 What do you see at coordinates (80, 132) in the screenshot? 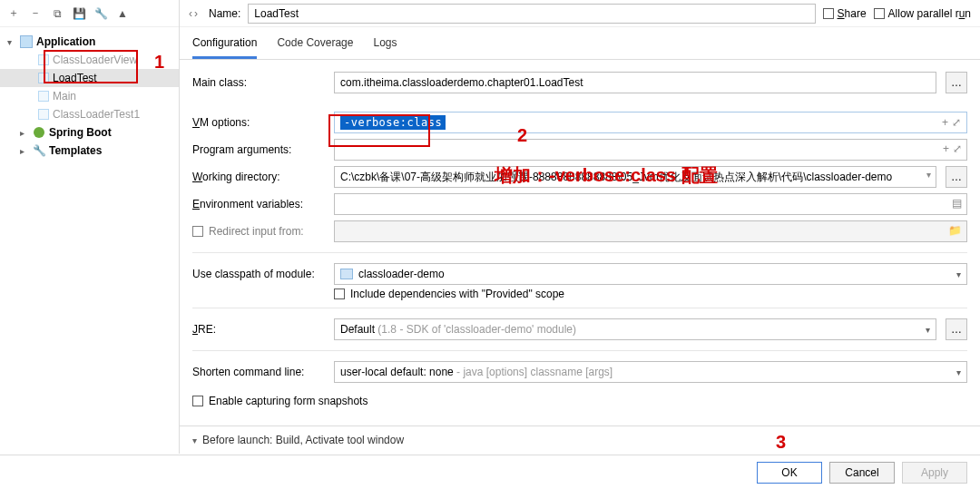
I see `tree-label: Spring Boot` at bounding box center [80, 132].